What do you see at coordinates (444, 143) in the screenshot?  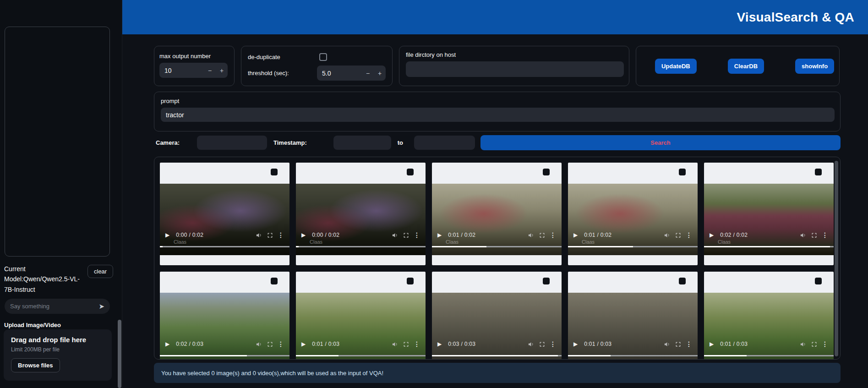 I see `timestamp-to-input` at bounding box center [444, 143].